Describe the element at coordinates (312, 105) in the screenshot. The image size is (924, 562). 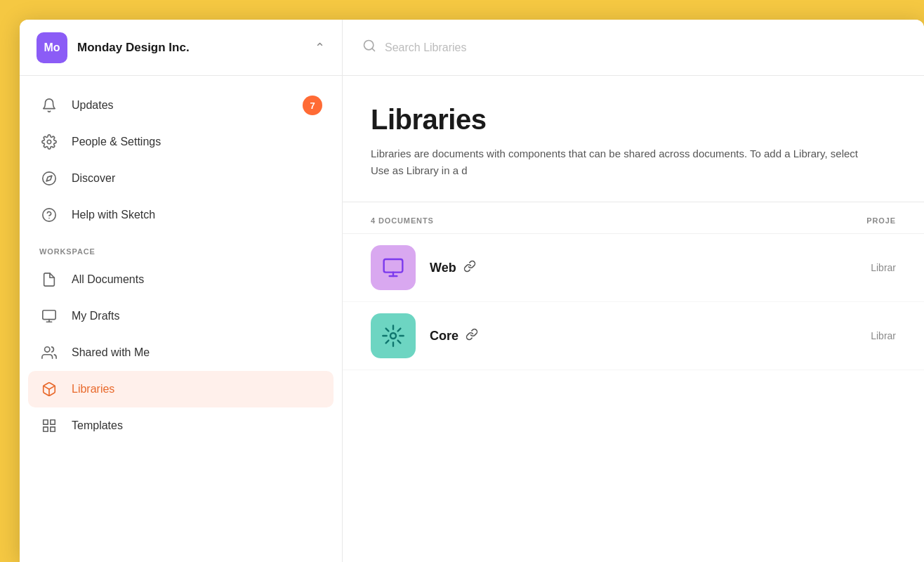
I see `updates-badge: 7` at that location.